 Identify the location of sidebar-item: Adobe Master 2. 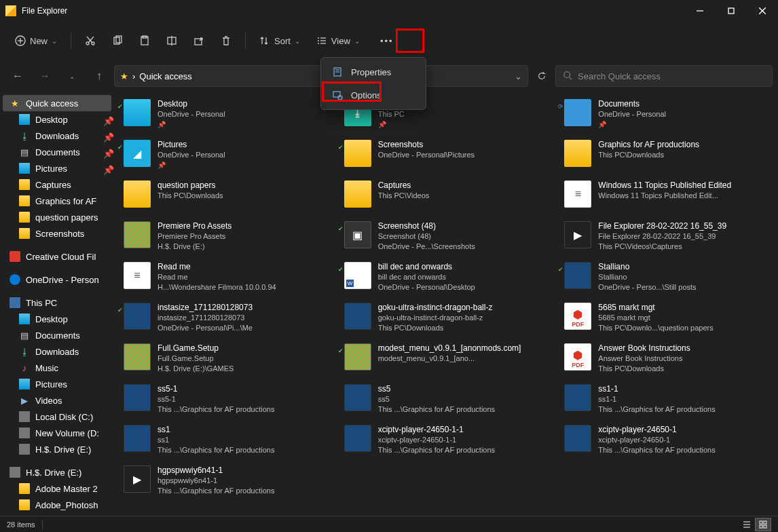
(57, 489).